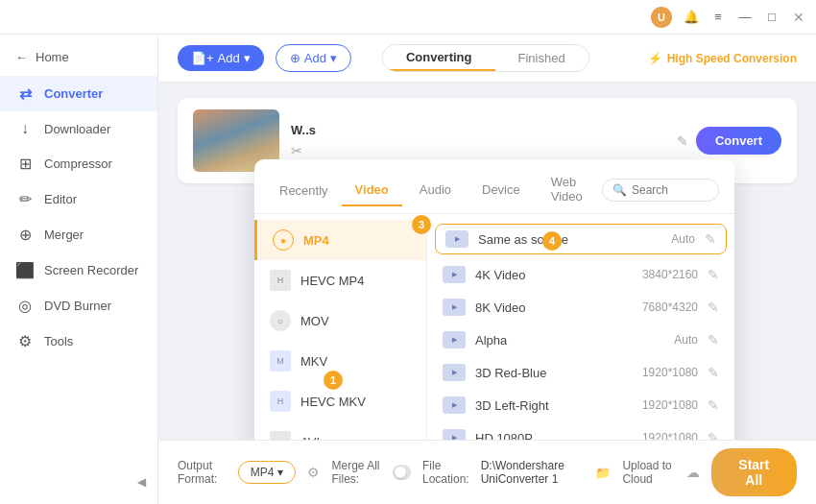  What do you see at coordinates (303, 190) in the screenshot?
I see `tab-recently: Recently` at bounding box center [303, 190].